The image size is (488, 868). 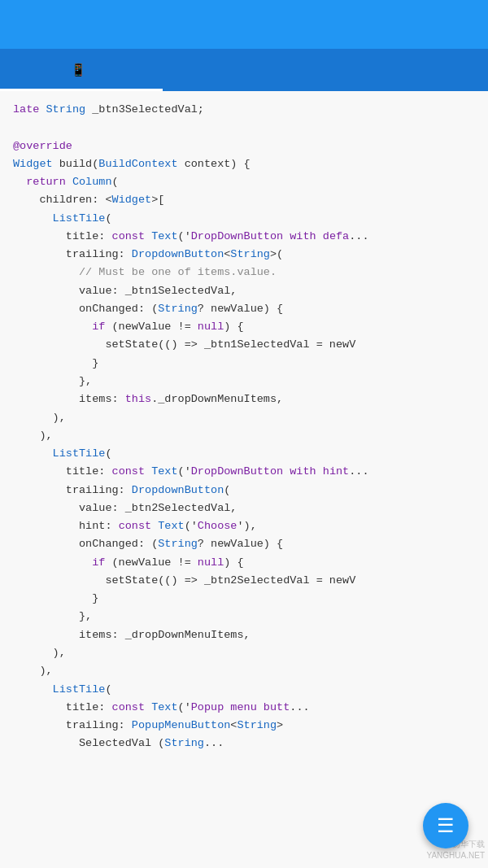 What do you see at coordinates (439, 24) in the screenshot?
I see `menu-icon` at bounding box center [439, 24].